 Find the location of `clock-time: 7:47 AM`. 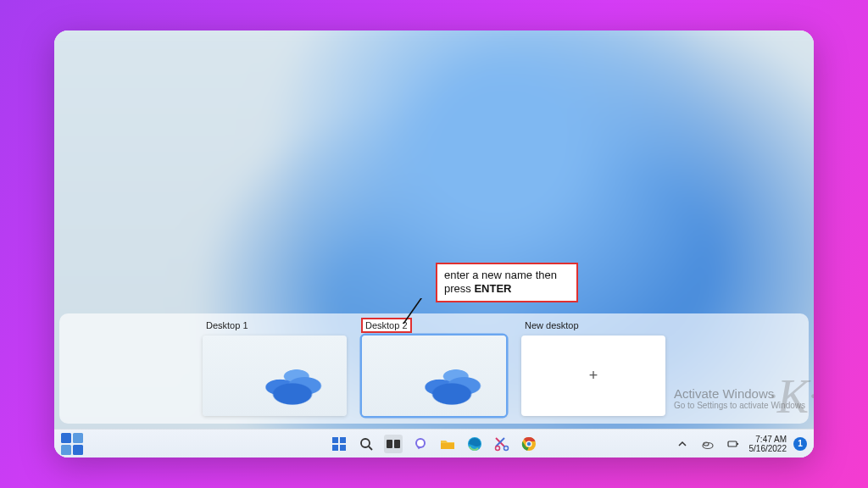

clock-time: 7:47 AM is located at coordinates (768, 439).